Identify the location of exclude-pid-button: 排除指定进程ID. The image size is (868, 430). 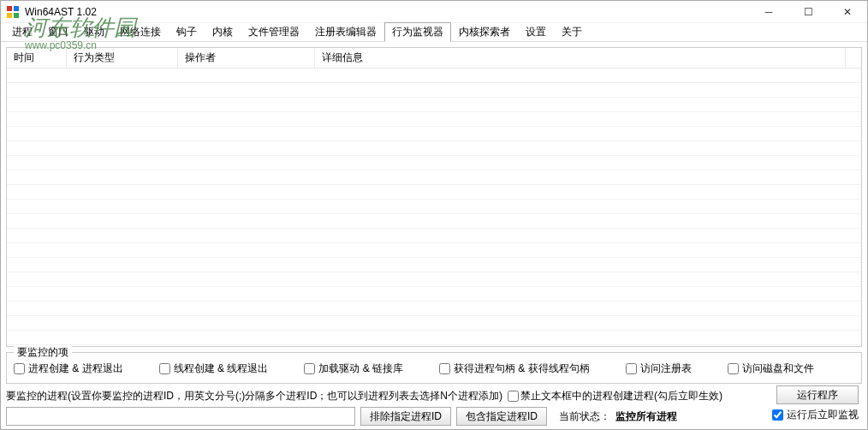
(406, 416).